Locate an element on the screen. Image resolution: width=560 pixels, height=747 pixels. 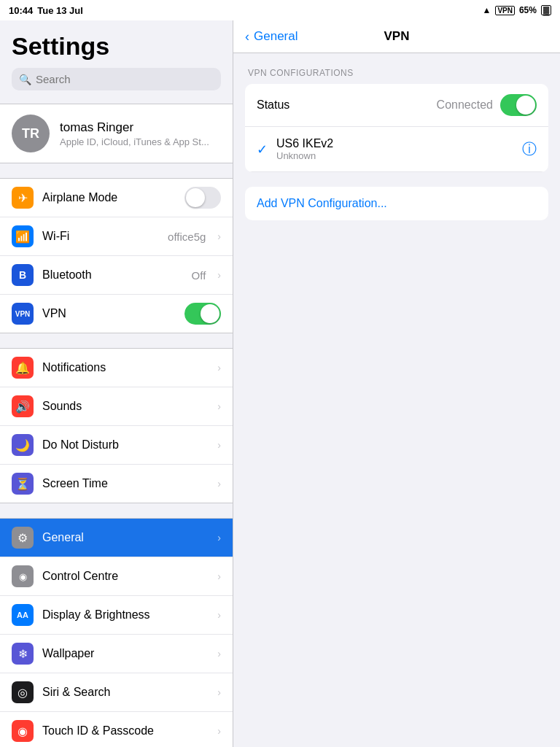
wallpaper-chevron-icon: › is located at coordinates (219, 654).